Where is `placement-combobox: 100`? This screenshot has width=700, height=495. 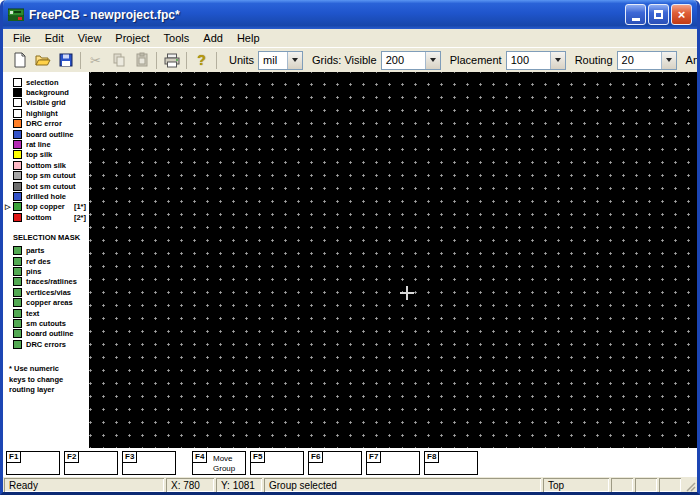
placement-combobox: 100 is located at coordinates (536, 60).